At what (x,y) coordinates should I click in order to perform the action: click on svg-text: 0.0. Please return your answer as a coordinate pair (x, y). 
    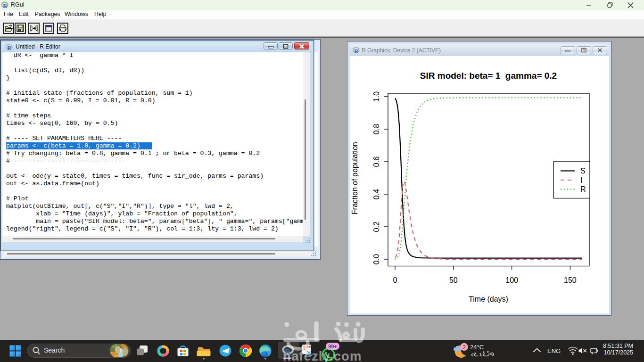
    Looking at the image, I should click on (376, 259).